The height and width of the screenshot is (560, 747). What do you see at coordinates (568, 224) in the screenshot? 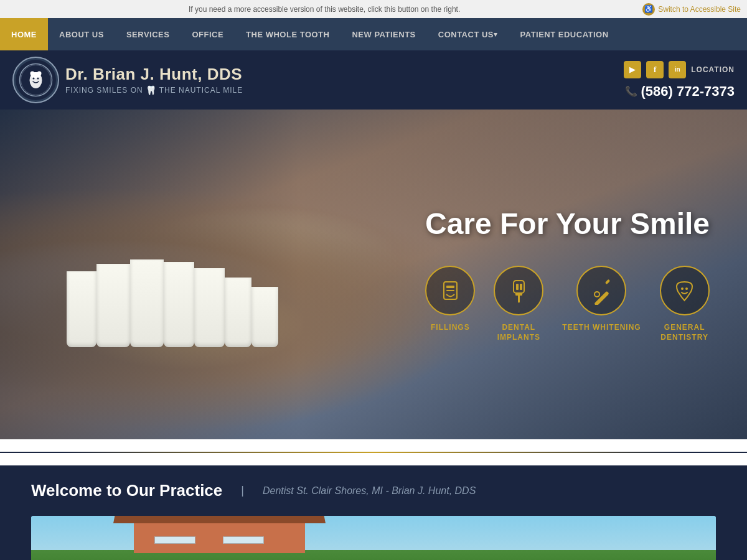
I see `hero-title: Care For Your Smile` at bounding box center [568, 224].